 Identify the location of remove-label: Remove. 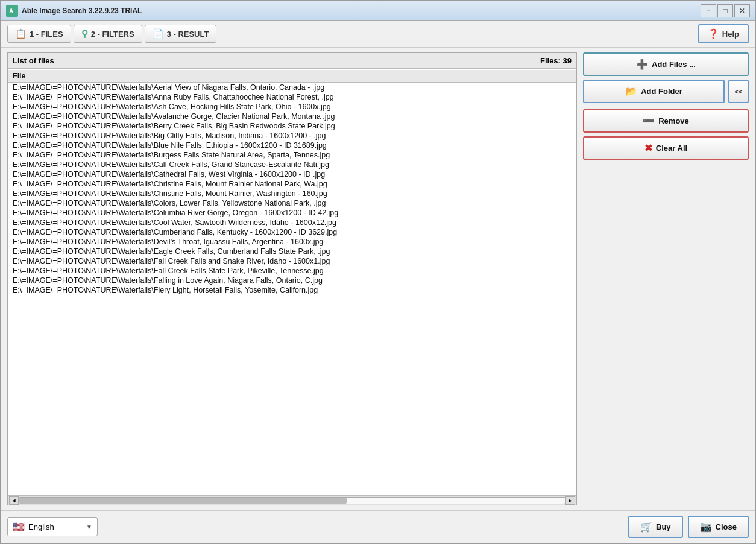
(674, 121).